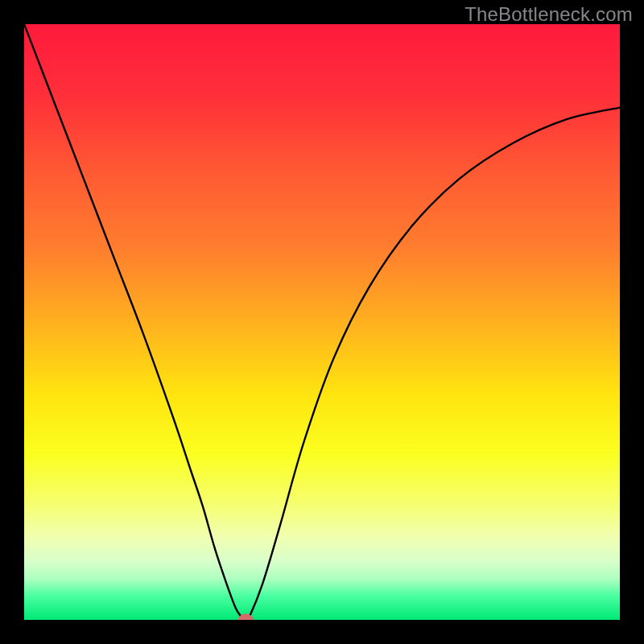 Image resolution: width=644 pixels, height=644 pixels. Describe the element at coordinates (549, 14) in the screenshot. I see `watermark-text: TheBottleneck.com` at that location.